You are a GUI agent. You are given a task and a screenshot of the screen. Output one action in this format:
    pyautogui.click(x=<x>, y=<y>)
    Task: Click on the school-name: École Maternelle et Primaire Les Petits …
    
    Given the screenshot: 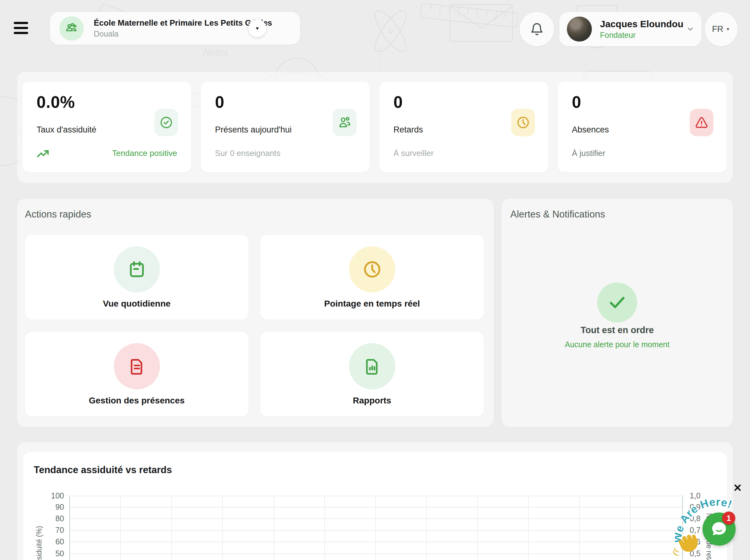 What is the action you would take?
    pyautogui.click(x=183, y=23)
    